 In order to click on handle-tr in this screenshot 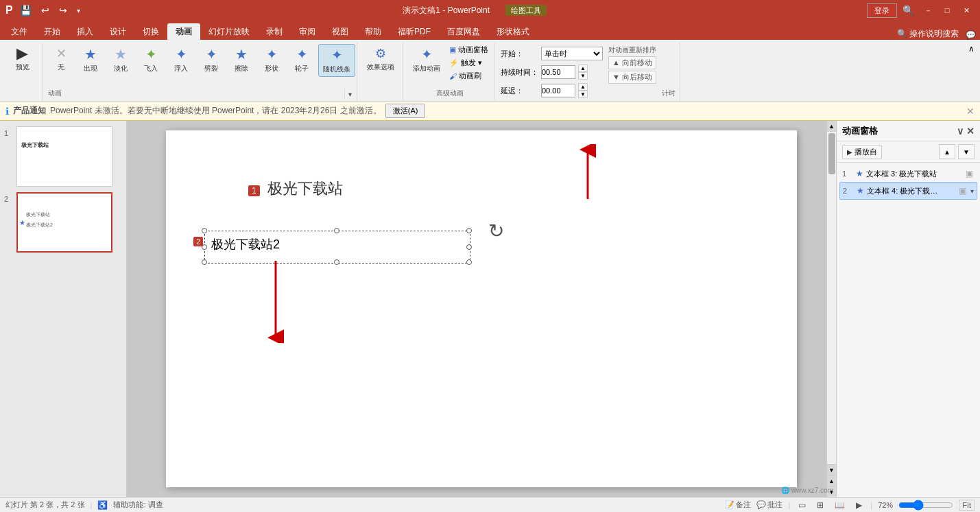, I will do `click(469, 231)`.